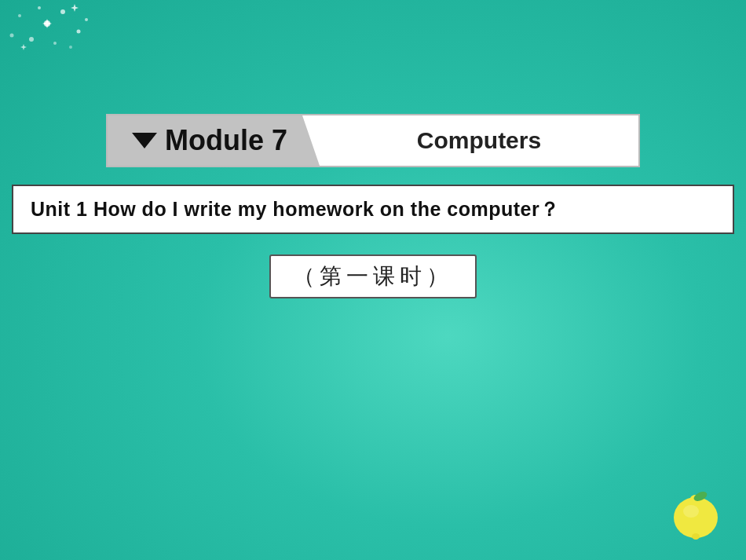  I want to click on module-gray-section: Module 7, so click(214, 141).